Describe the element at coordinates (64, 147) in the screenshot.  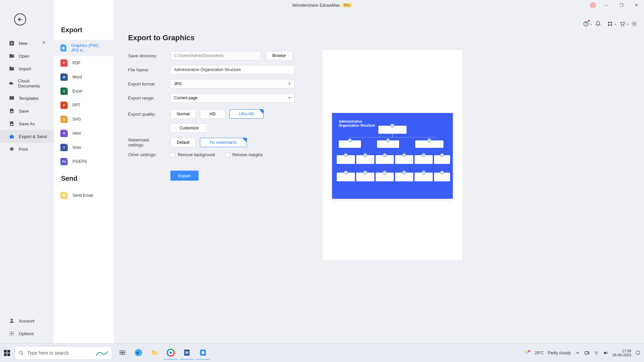
I see `visio-file-icon: V` at that location.